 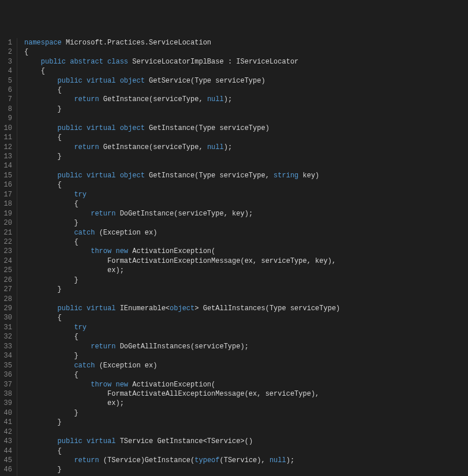 What do you see at coordinates (246, 394) in the screenshot?
I see `code-line: FormatActivateAllExceptionMessage(ex, se…` at bounding box center [246, 394].